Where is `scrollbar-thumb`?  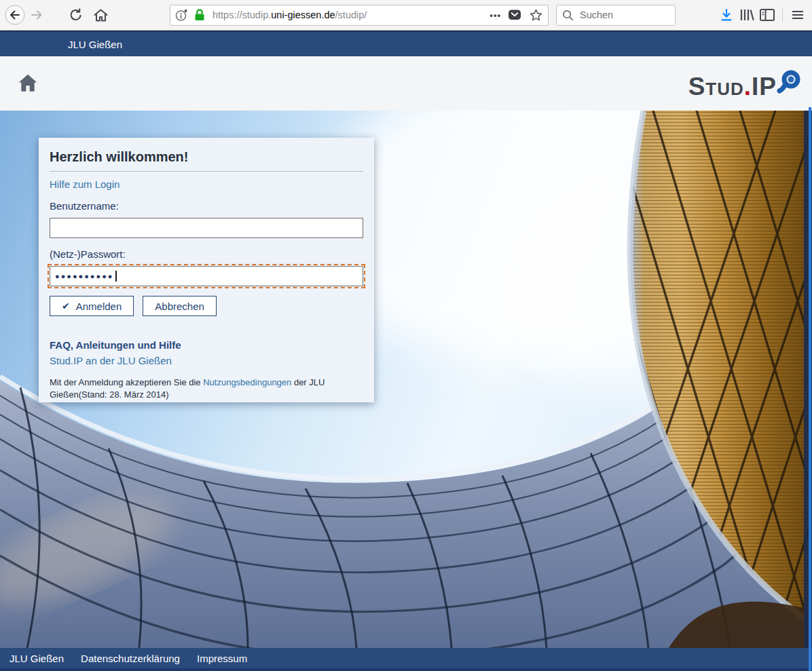
scrollbar-thumb is located at coordinates (810, 389).